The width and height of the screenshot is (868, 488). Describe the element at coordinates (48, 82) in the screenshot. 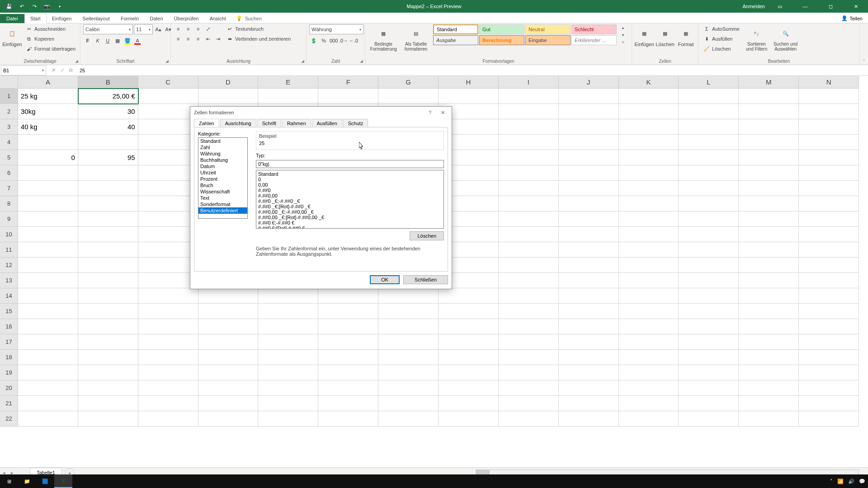

I see `column-header: A` at that location.